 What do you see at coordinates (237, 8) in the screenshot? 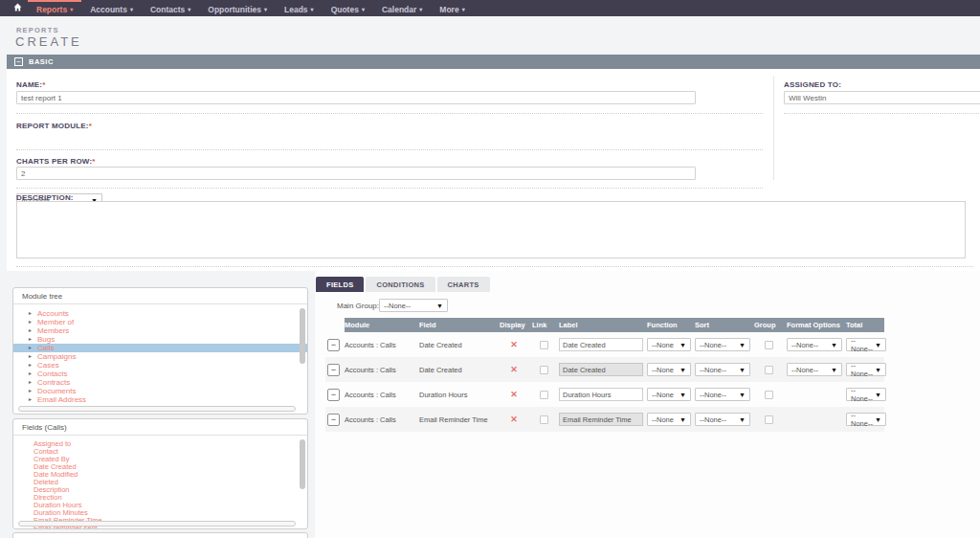
I see `nav-item-opportunities: Opportunities▾` at bounding box center [237, 8].